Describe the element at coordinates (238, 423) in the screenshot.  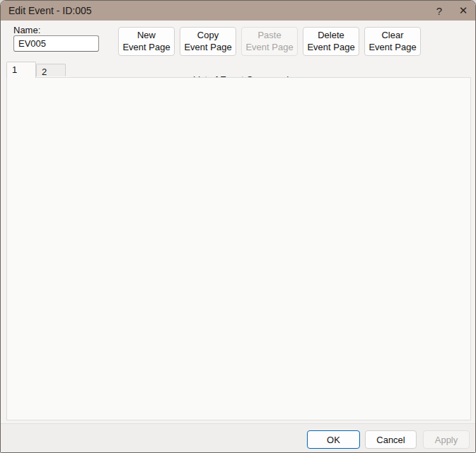
I see `footer-divider` at that location.